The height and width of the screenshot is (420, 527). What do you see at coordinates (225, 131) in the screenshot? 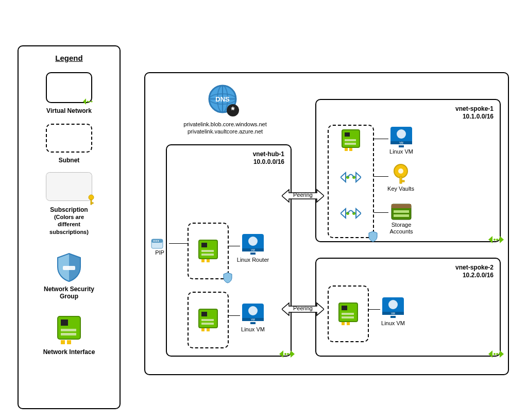
I see `dns-zone-2: privatelink.vaultcore.azure.net` at bounding box center [225, 131].